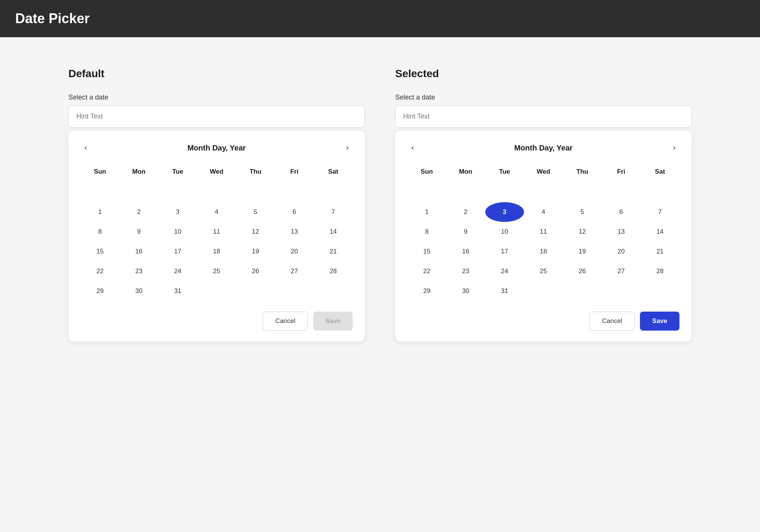 Image resolution: width=760 pixels, height=532 pixels. Describe the element at coordinates (466, 174) in the screenshot. I see `selected-day-mon: Mon` at that location.